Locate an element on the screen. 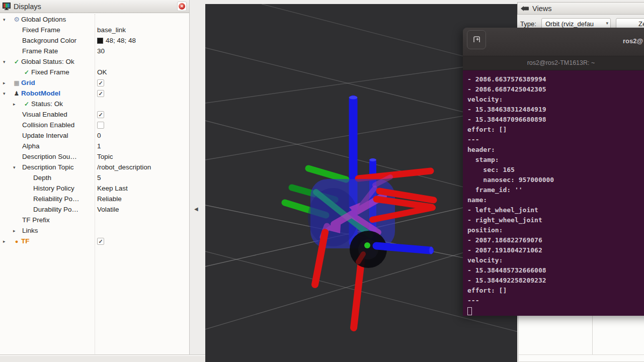 The image size is (644, 362). display-row: ▾♟RobotModel✓ is located at coordinates (95, 94).